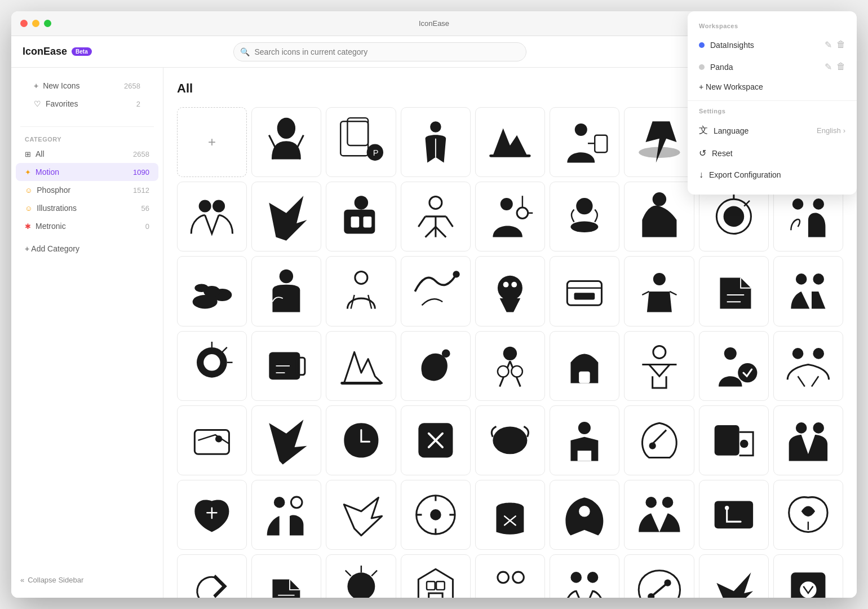  I want to click on language-setting: 文 Language English ›, so click(772, 131).